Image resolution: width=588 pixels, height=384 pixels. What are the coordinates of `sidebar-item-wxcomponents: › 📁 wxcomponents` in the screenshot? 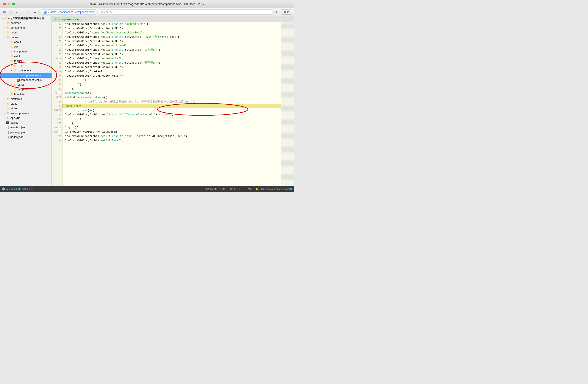 It's located at (26, 113).